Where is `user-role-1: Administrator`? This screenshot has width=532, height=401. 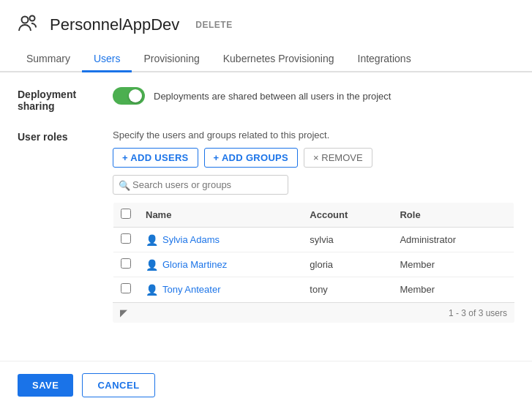 user-role-1: Administrator is located at coordinates (453, 240).